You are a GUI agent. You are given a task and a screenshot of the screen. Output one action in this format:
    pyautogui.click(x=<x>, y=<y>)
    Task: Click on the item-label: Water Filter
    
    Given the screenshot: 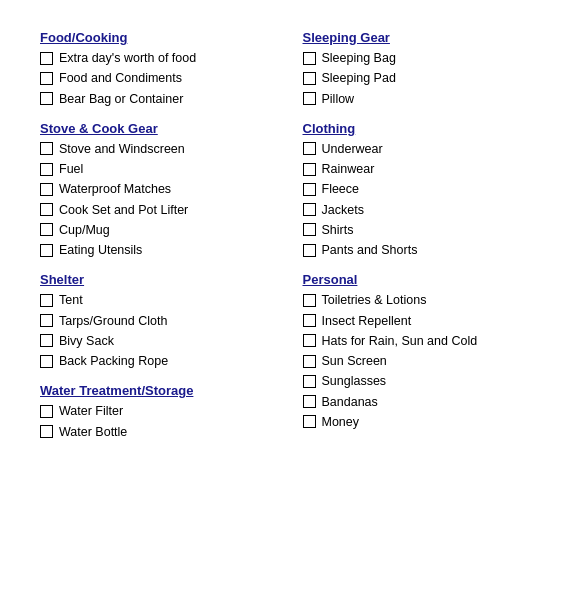 What is the action you would take?
    pyautogui.click(x=91, y=411)
    